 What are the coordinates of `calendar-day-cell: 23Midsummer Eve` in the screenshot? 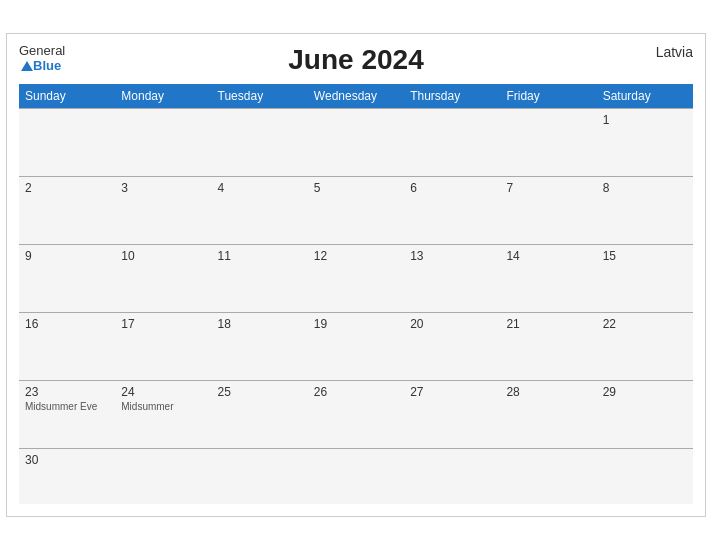 It's located at (67, 415).